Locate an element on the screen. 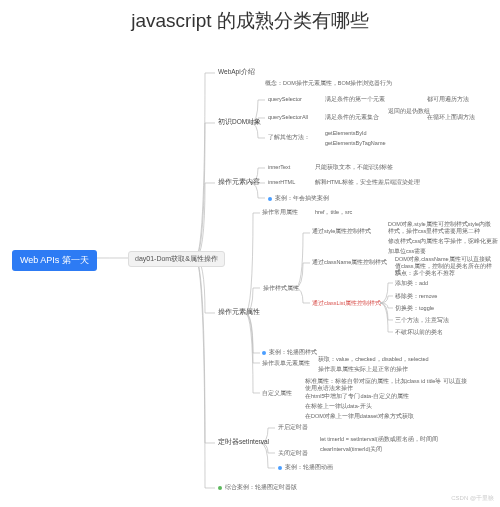  sec4-b3-a: 添加类：add is located at coordinates (412, 284).